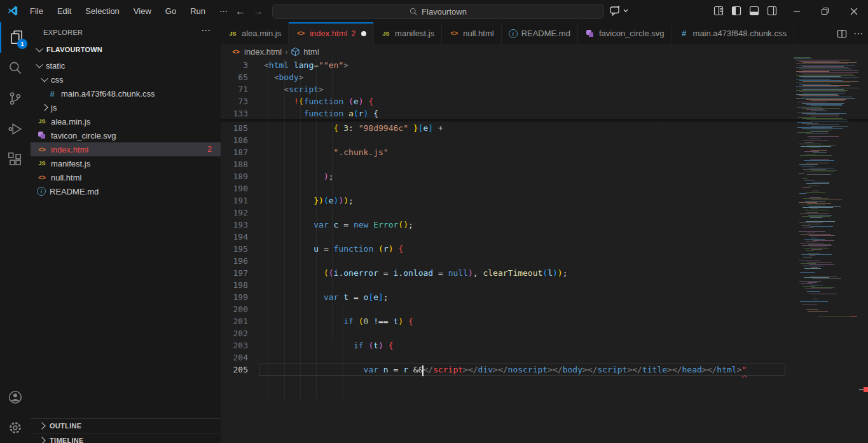  I want to click on problems-badge: 2, so click(210, 149).